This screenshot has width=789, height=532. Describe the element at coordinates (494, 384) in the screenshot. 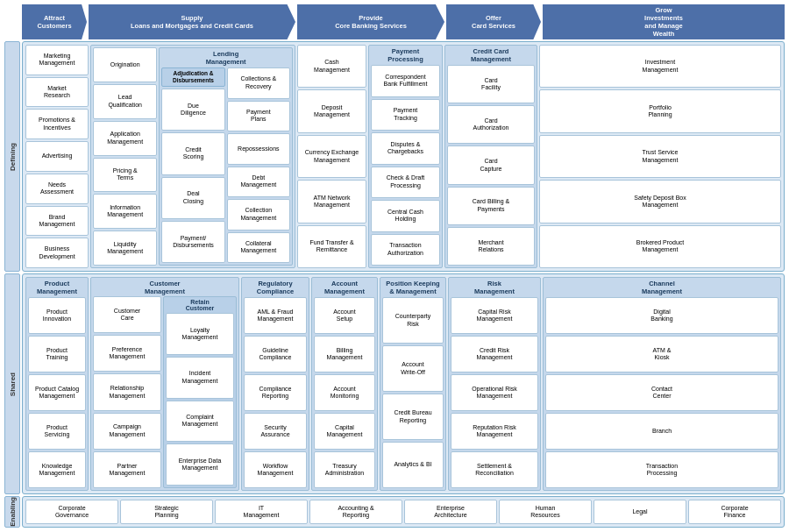

I see `shared-risk-col: RiskManagement Capital RiskManagement Cr…` at that location.